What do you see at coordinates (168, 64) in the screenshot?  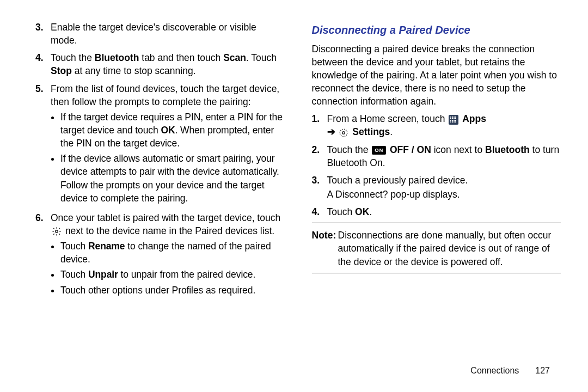 I see `step-text: Touch the Bluetooth tab and then touch S…` at bounding box center [168, 64].